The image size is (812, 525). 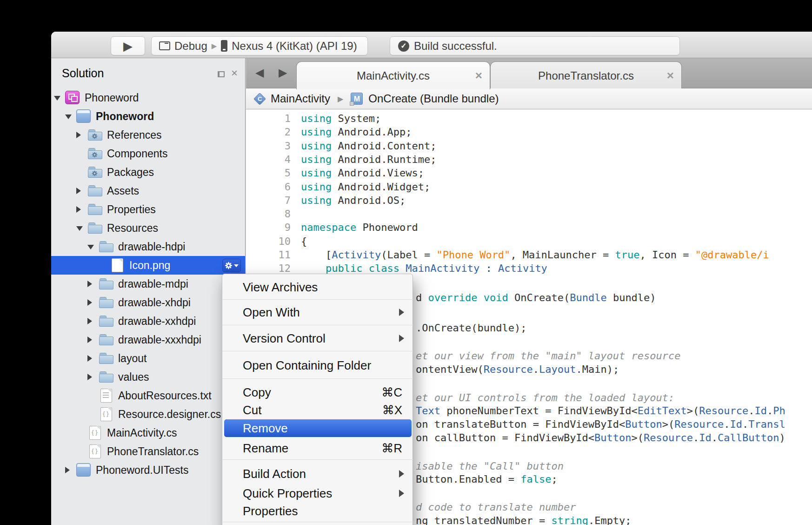 I want to click on tree-item-components: Components, so click(x=148, y=154).